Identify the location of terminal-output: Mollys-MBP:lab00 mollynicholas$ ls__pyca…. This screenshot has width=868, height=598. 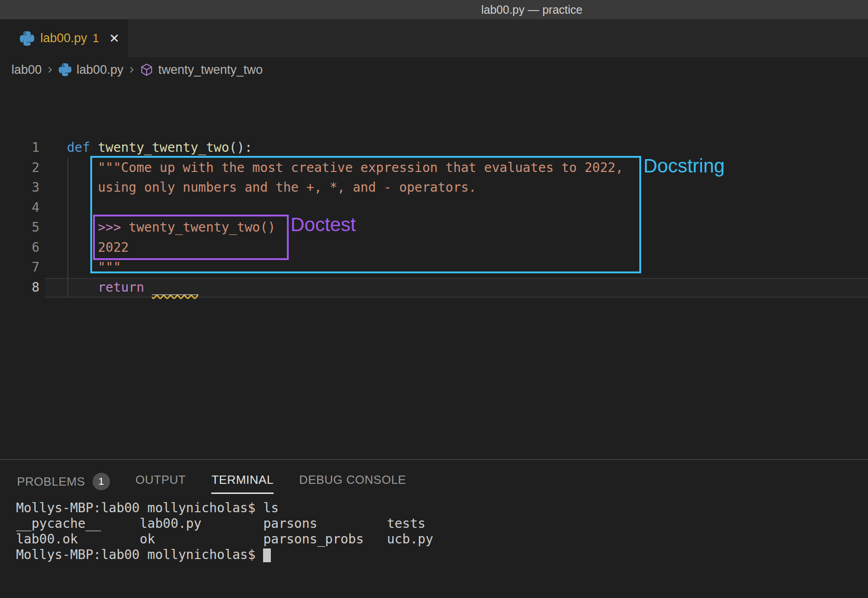
(225, 532).